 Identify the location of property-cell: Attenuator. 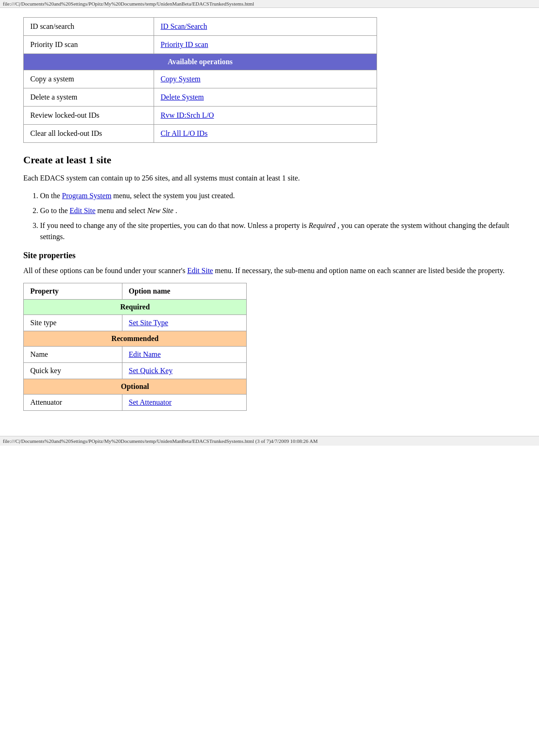
(73, 403).